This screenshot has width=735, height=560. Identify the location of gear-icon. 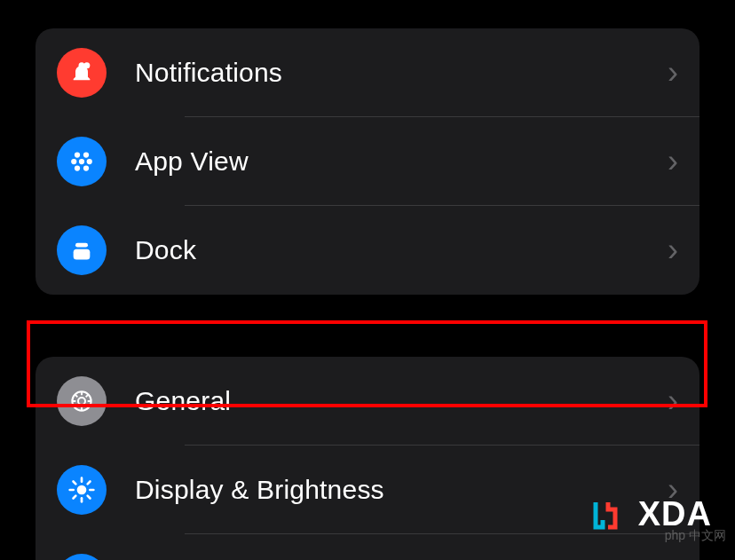
(82, 401).